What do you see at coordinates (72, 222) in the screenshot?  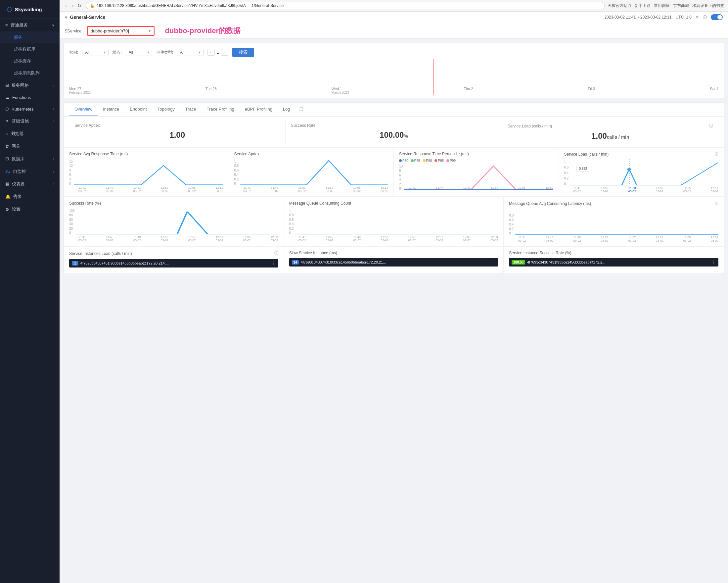 I see `chart-sr-yaxis: 100806040200` at bounding box center [72, 222].